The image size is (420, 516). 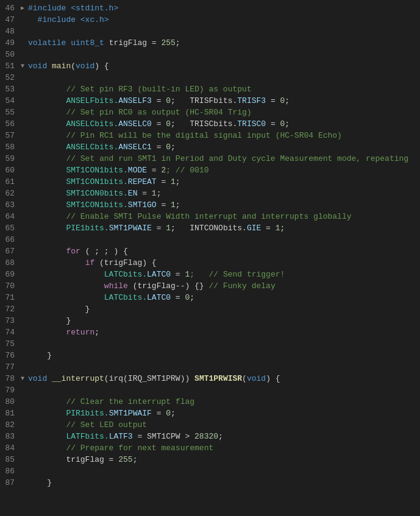 What do you see at coordinates (210, 320) in the screenshot?
I see `code-line: 73 }` at bounding box center [210, 320].